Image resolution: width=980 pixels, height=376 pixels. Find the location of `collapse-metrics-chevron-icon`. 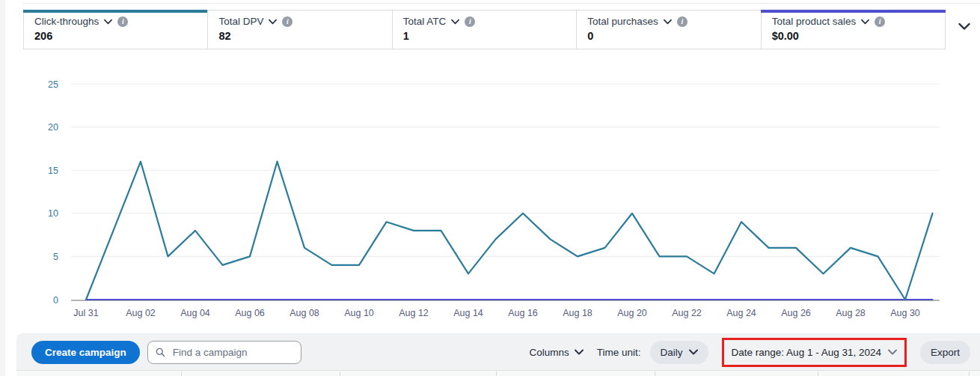

collapse-metrics-chevron-icon is located at coordinates (964, 27).